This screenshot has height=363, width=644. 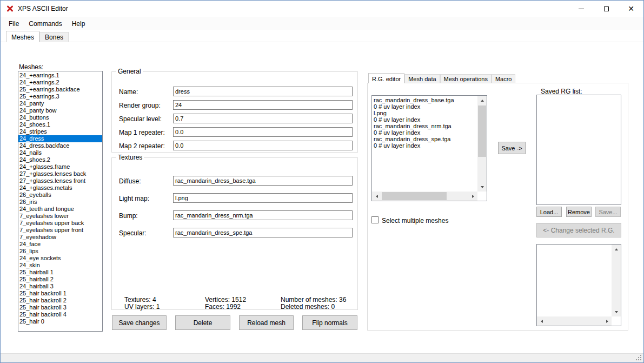 I want to click on save-rg-button: Save ->, so click(x=512, y=148).